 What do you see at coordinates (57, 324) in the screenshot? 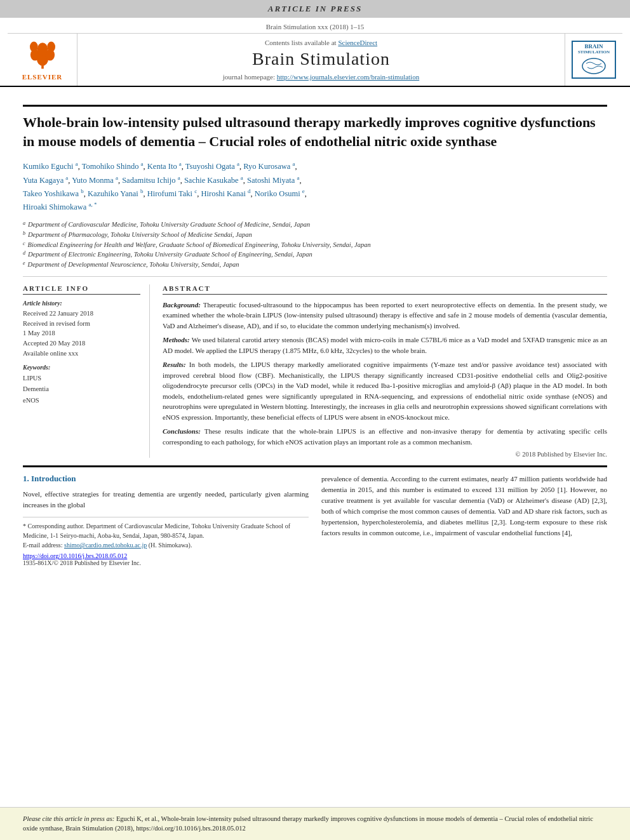
I see `revised-label: Received in revised form` at bounding box center [57, 324].